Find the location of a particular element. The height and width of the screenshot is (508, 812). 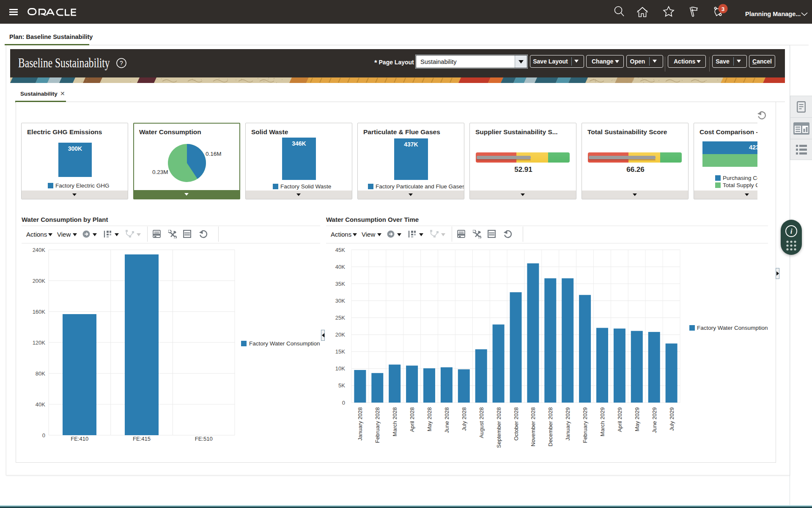

svg-text: May 2029 is located at coordinates (637, 419).